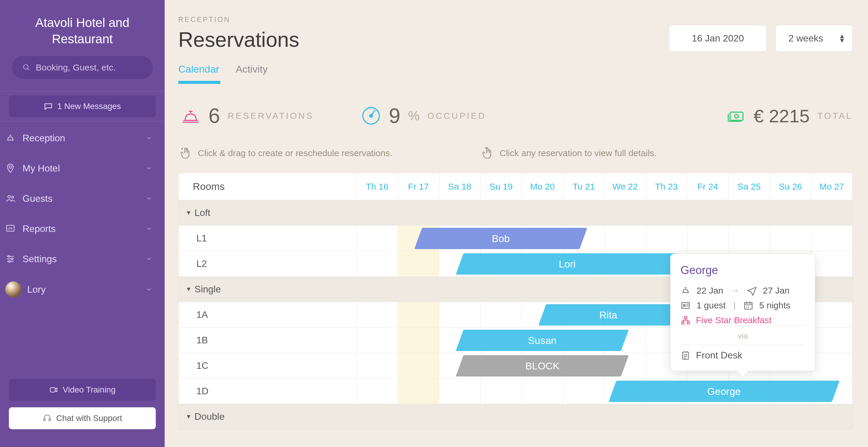  I want to click on stat-value: 6, so click(214, 116).